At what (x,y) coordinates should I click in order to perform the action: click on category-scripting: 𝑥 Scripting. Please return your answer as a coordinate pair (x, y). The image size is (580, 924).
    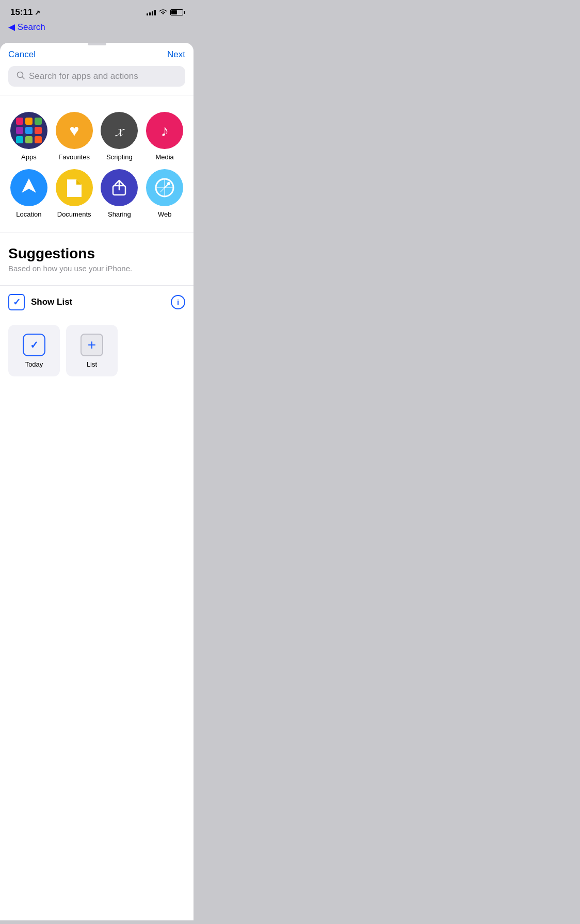
    Looking at the image, I should click on (120, 136).